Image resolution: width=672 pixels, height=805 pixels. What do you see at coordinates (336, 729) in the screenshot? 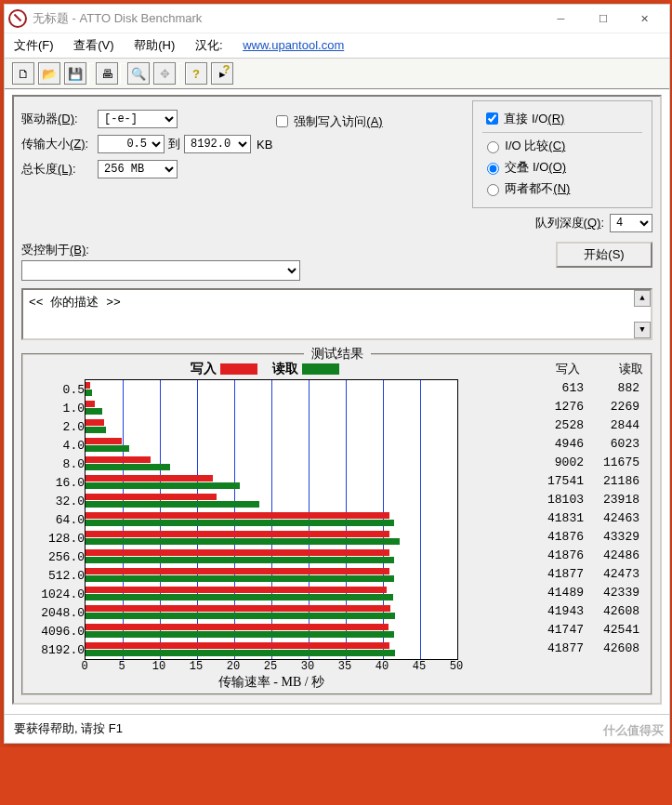
I see `statusbar: 要获得帮助, 请按 F1` at bounding box center [336, 729].